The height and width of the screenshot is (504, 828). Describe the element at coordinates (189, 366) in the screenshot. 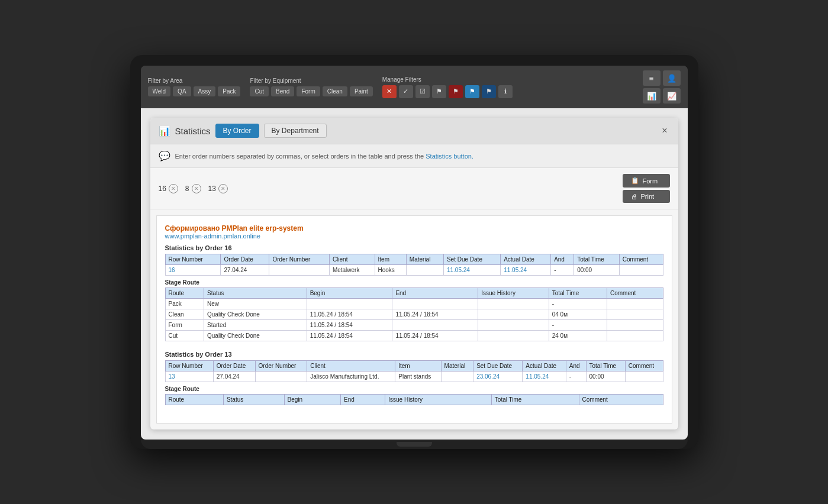

I see `col13-row-number: Row Number` at that location.